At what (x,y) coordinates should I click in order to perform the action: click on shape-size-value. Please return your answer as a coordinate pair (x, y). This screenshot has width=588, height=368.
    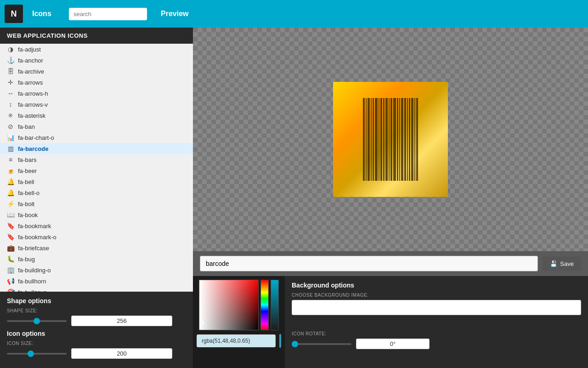
    Looking at the image, I should click on (122, 321).